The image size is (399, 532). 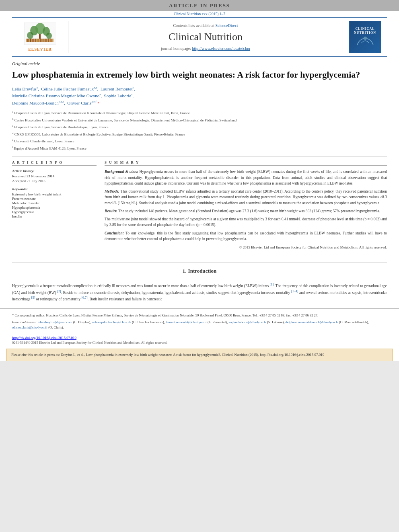 What do you see at coordinates (246, 222) in the screenshot?
I see `results-text-2: The multivariate joint model showed that…` at bounding box center [246, 222].